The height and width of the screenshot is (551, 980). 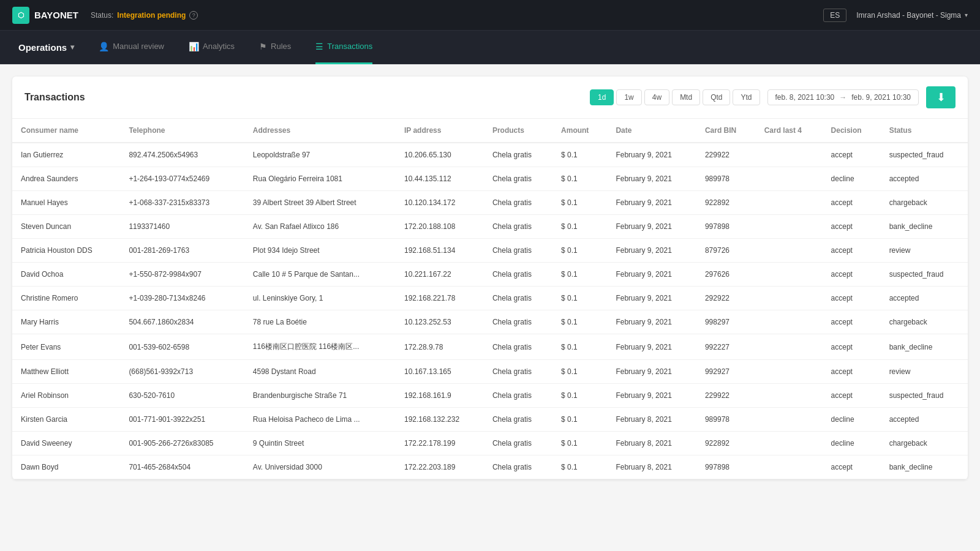 What do you see at coordinates (66, 203) in the screenshot?
I see `cell-name-2: Manuel Hayes` at bounding box center [66, 203].